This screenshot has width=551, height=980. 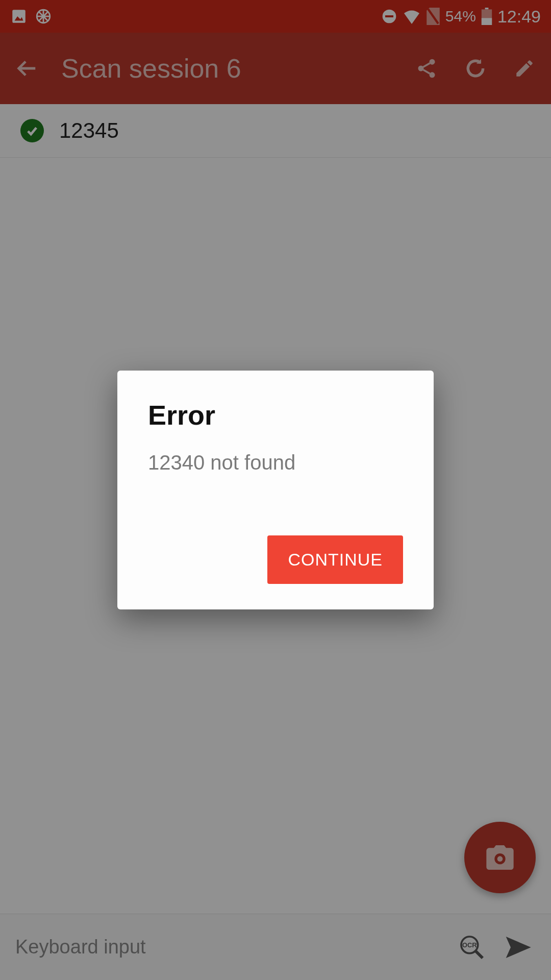 What do you see at coordinates (276, 490) in the screenshot?
I see `error-dialog: Error 12340 not found CONTINUE` at bounding box center [276, 490].